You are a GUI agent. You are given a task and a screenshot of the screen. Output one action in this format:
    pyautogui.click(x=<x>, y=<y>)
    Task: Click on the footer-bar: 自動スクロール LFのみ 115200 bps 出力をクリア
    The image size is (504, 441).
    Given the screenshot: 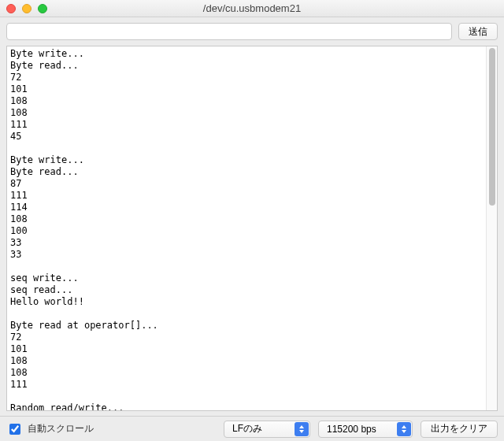 What is the action you would take?
    pyautogui.click(x=252, y=428)
    